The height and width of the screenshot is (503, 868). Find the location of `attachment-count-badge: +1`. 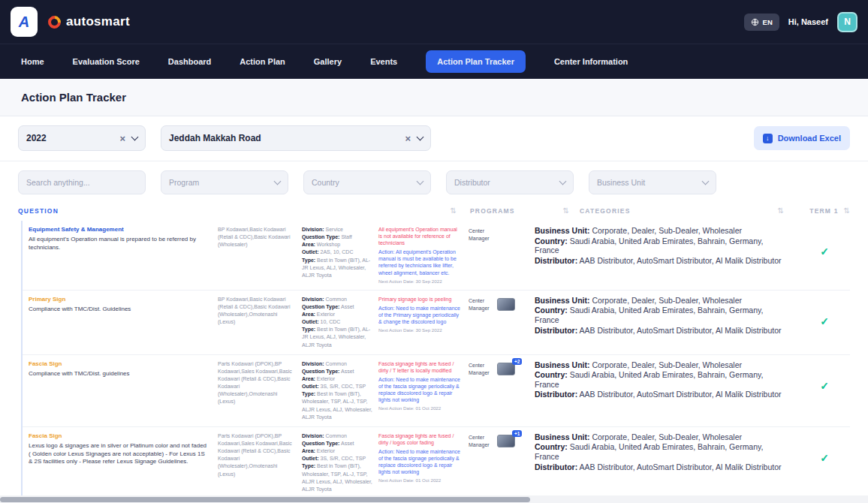

attachment-count-badge: +1 is located at coordinates (517, 434).